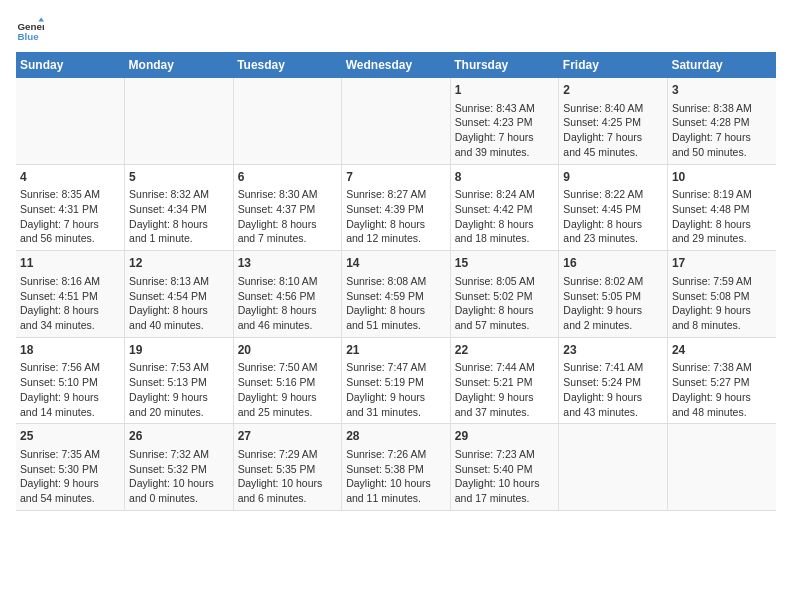  I want to click on day-info-line: Sunrise: 7:41 AM, so click(613, 368).